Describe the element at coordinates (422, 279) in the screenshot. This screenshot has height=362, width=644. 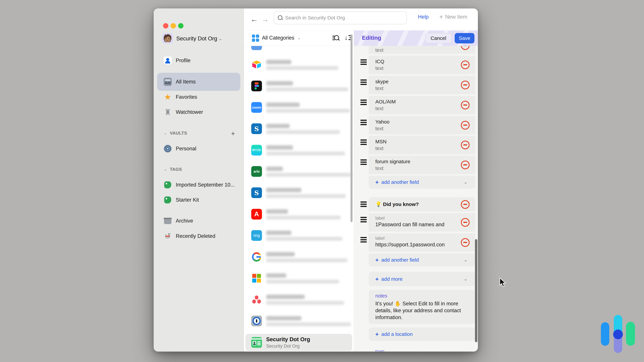
I see `add-more-button: + add more ⌄` at that location.